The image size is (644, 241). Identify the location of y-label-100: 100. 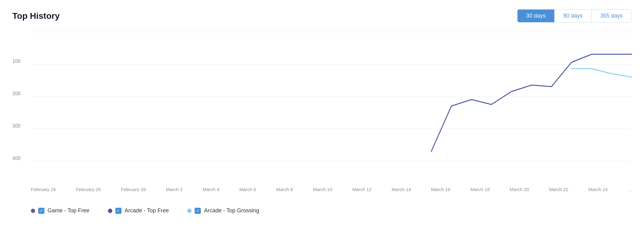
(17, 61).